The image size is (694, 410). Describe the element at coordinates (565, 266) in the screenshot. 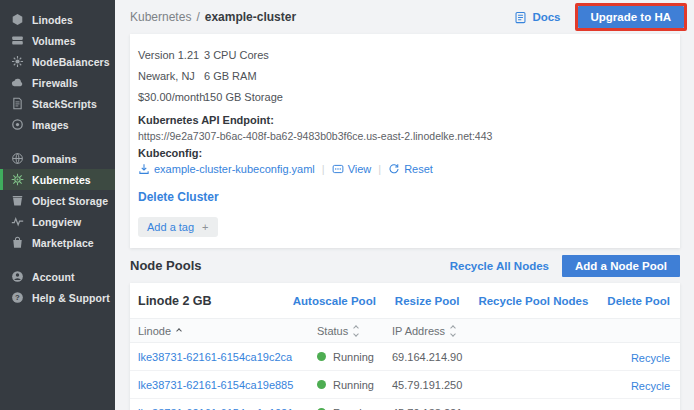

I see `node-pools-actions: Recycle All Nodes Add a Node Pool` at that location.